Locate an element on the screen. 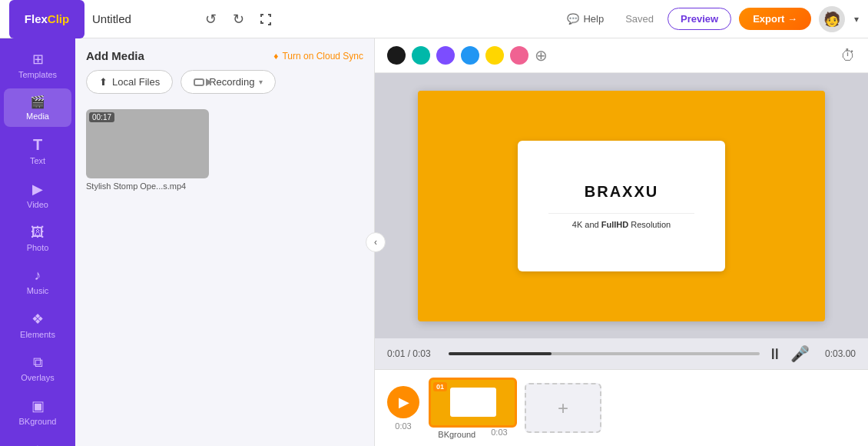 The height and width of the screenshot is (446, 868). pause-button: ⏸ is located at coordinates (775, 354).